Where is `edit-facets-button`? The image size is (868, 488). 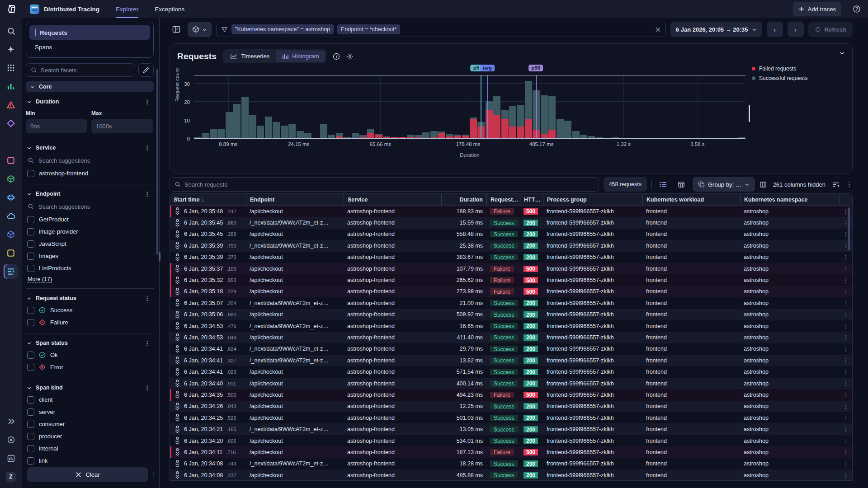 edit-facets-button is located at coordinates (146, 70).